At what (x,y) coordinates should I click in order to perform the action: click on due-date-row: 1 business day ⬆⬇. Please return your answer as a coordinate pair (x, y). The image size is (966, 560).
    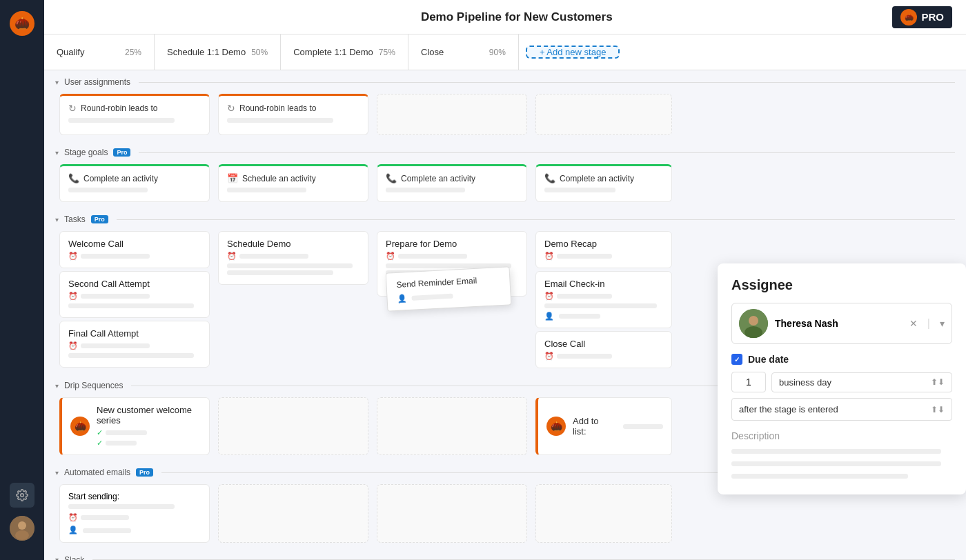
    Looking at the image, I should click on (842, 382).